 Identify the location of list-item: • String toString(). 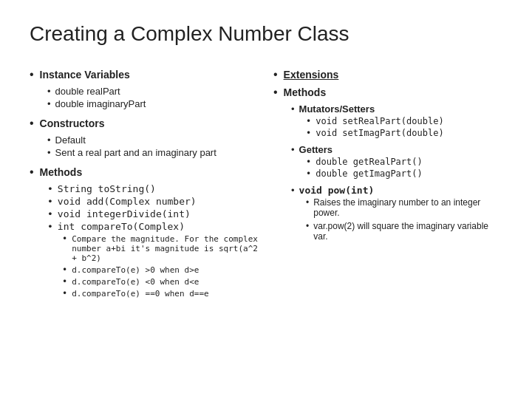
(153, 189).